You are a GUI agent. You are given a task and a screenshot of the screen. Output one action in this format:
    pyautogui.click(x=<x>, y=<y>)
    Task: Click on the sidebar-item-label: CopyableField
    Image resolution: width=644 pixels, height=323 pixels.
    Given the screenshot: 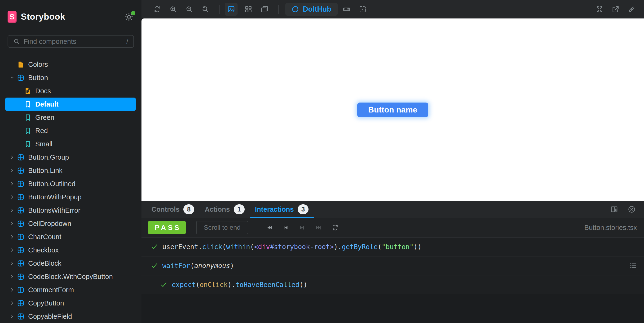 What is the action you would take?
    pyautogui.click(x=50, y=316)
    